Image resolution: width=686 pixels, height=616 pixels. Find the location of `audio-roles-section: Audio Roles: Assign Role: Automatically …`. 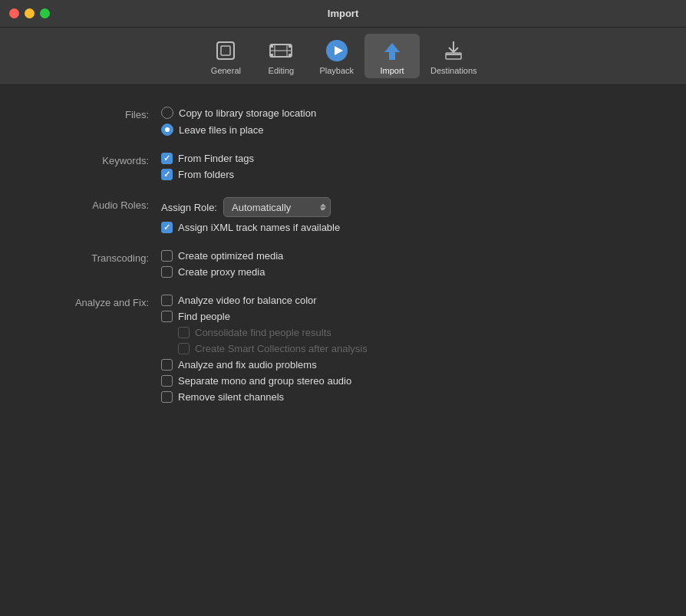

audio-roles-section: Audio Roles: Assign Role: Automatically … is located at coordinates (343, 215).